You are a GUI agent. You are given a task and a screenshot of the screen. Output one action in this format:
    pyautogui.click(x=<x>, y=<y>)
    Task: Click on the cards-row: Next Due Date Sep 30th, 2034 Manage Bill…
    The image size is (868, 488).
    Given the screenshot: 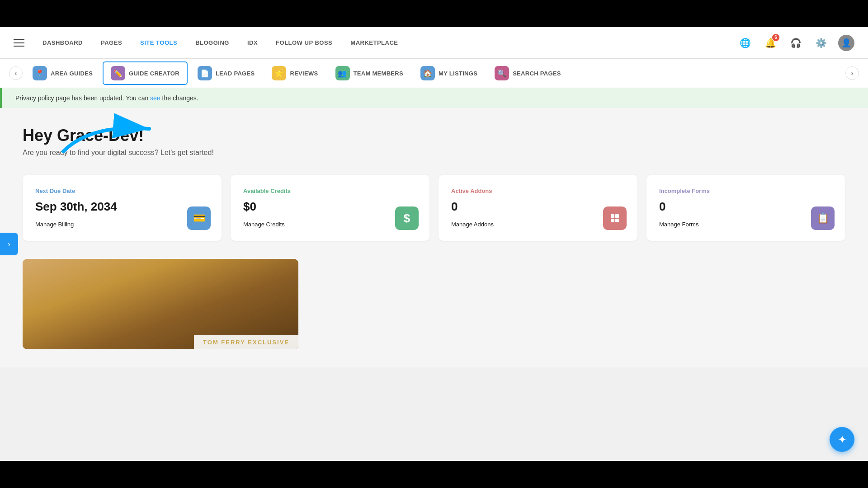 What is the action you would take?
    pyautogui.click(x=434, y=208)
    